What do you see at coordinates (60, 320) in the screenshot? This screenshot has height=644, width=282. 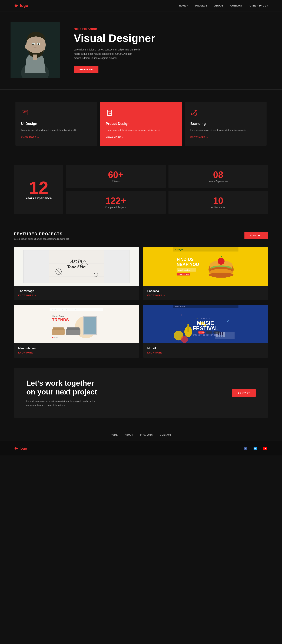 I see `svg-text: TRENDS` at bounding box center [60, 320].